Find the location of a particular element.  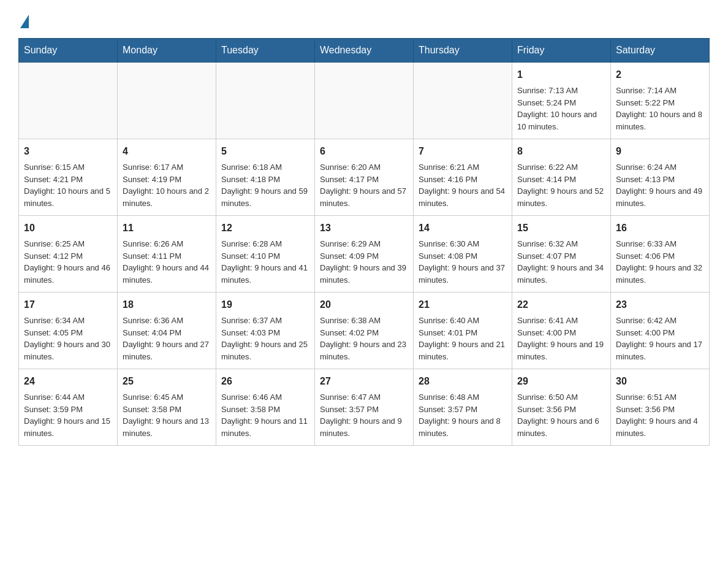

calendar-cell: 28Sunrise: 6:48 AMSunset: 3:57 PMDayligh… is located at coordinates (463, 407).